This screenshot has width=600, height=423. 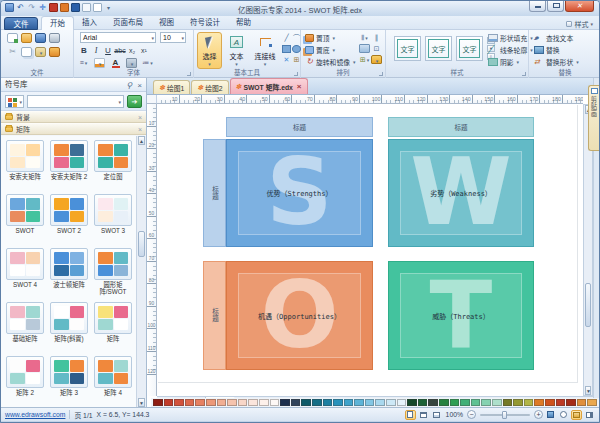 What do you see at coordinates (25, 328) in the screenshot?
I see `symbol-item: 基础矩阵` at bounding box center [25, 328].